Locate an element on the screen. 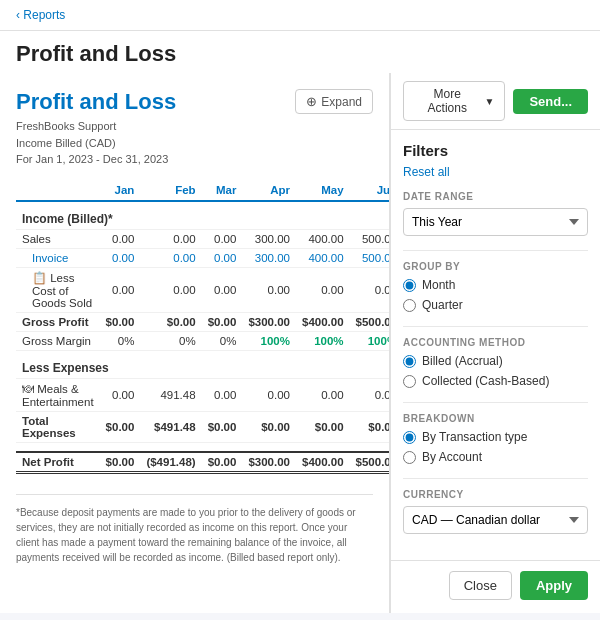  net-profit-row: Net Profit $0.00 ($491.48) $0.00 $300.00… is located at coordinates (203, 462).